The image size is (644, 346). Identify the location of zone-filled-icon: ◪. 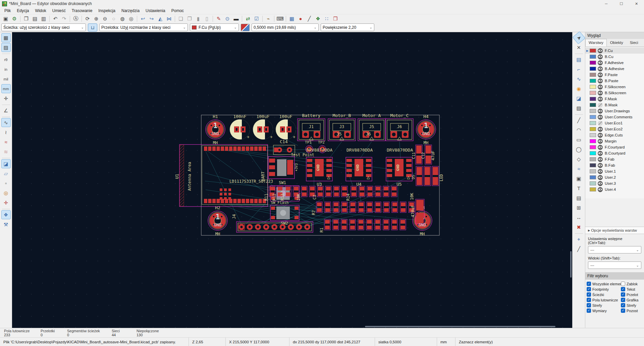
(6, 164).